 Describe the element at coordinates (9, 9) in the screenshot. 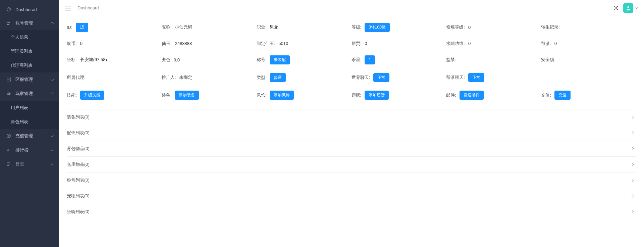

I see `dashboard-icon` at that location.